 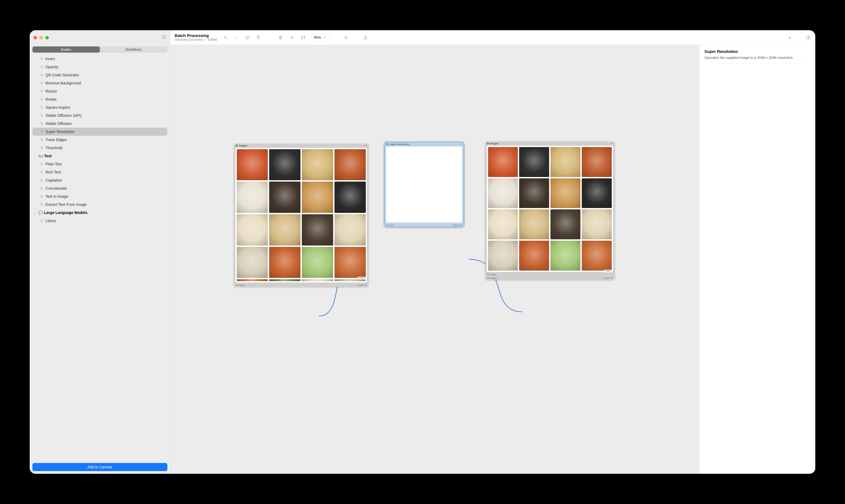 I want to click on node-library-list: InvertOpacityQR Code GeneratorRemove Bac…, so click(x=100, y=257).